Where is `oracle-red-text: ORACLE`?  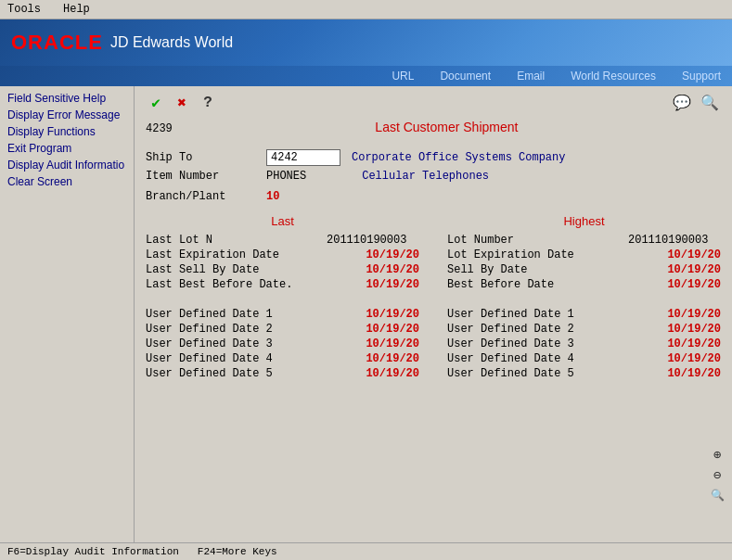
oracle-red-text: ORACLE is located at coordinates (58, 43).